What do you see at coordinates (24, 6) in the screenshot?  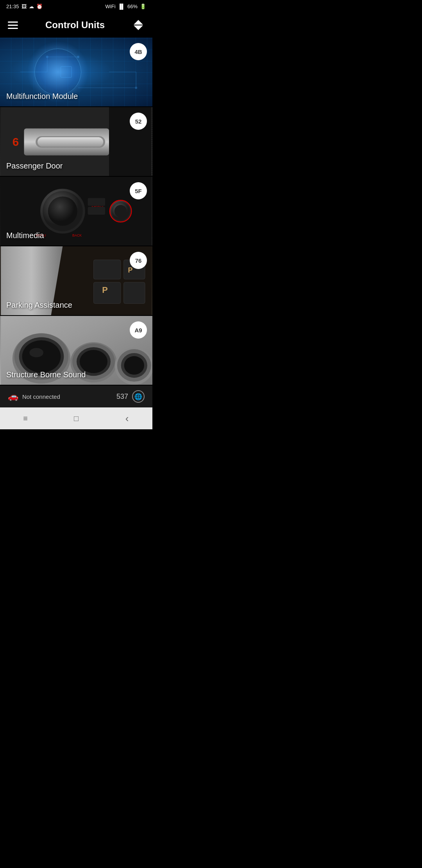 I see `photo-icon: 🖼` at bounding box center [24, 6].